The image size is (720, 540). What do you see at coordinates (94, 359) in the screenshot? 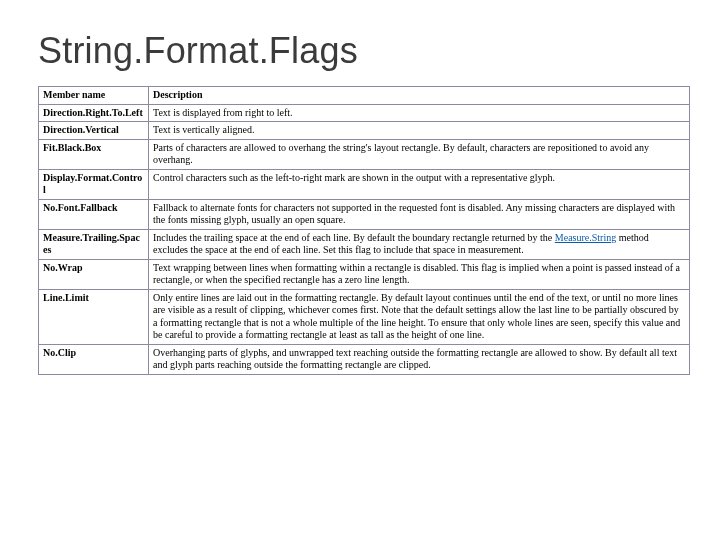
I see `member-name: No.Clip` at bounding box center [94, 359].